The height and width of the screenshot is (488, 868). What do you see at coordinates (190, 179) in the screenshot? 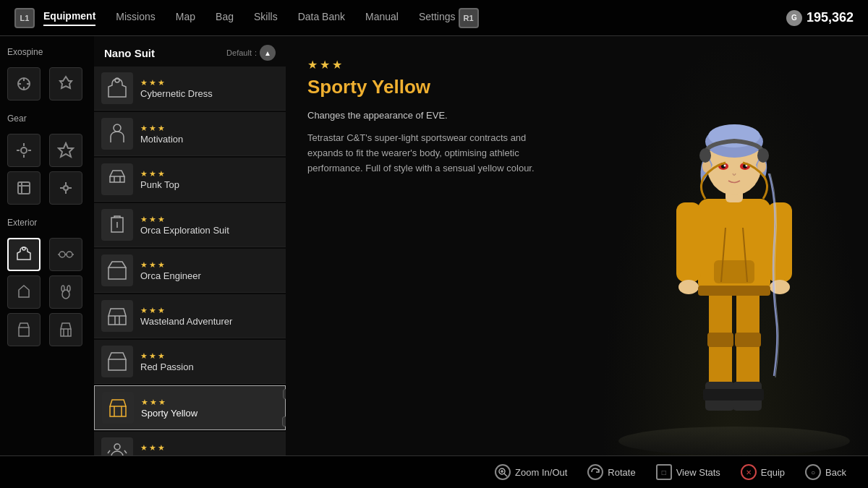
I see `equip-item-2: ★★★ Punk Top` at bounding box center [190, 179].